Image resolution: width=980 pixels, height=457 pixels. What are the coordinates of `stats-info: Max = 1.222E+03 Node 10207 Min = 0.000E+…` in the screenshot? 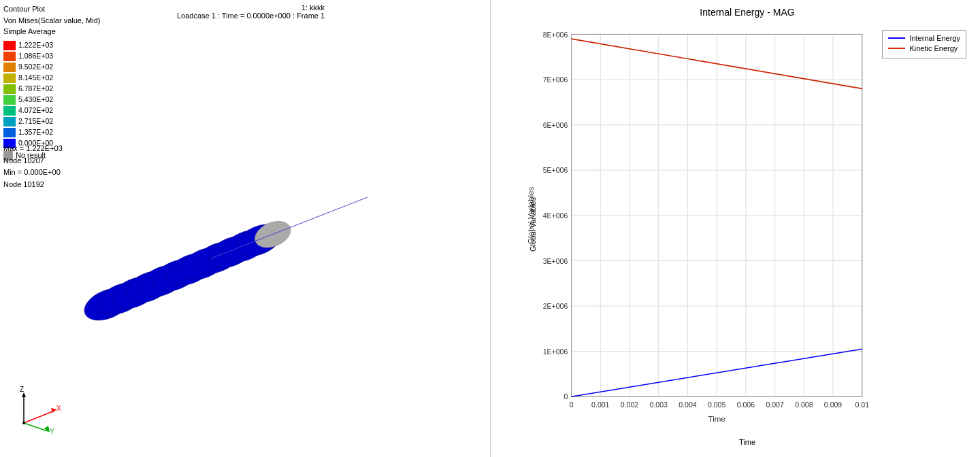 It's located at (33, 167).